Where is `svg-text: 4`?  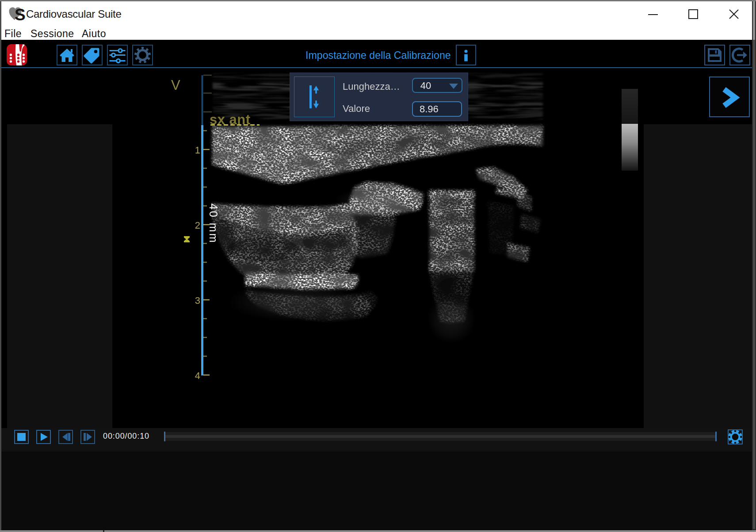 svg-text: 4 is located at coordinates (198, 376).